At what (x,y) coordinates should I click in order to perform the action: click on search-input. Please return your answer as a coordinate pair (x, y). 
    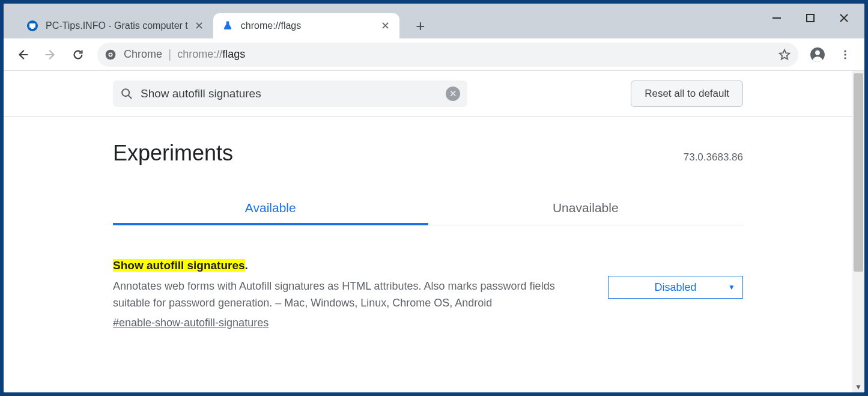
    Looking at the image, I should click on (293, 94).